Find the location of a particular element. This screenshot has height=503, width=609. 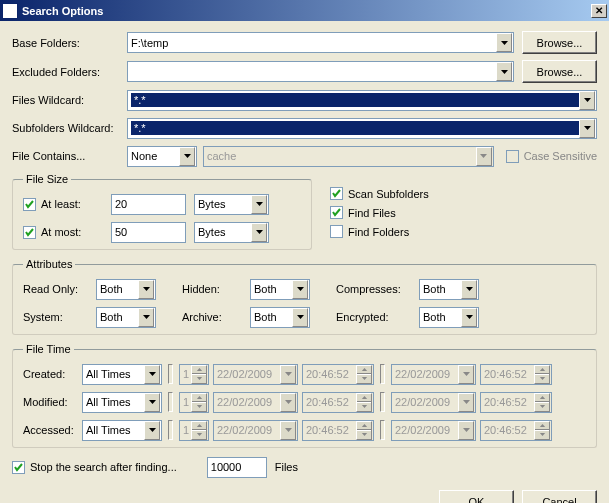

modified-date1: 22/02/2009 is located at coordinates (256, 402).